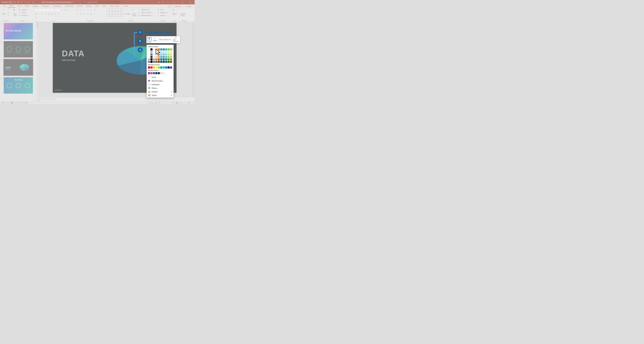 The height and width of the screenshot is (344, 644). I want to click on tab-insert: Insert, so click(20, 6).